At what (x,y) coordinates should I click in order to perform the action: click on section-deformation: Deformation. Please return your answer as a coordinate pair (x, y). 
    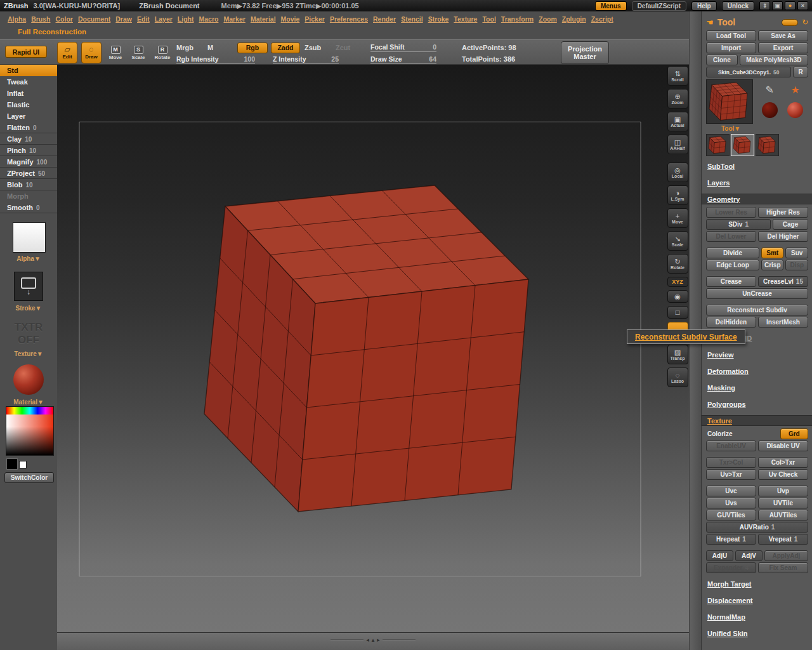
    Looking at the image, I should click on (757, 371).